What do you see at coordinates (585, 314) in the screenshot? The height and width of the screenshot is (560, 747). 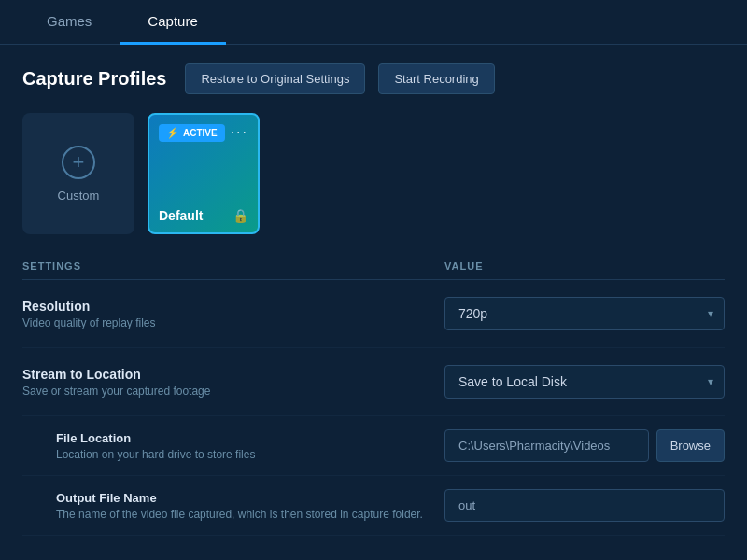 I see `resolution-control: 720p 1080p 1440p 4K ▾` at bounding box center [585, 314].